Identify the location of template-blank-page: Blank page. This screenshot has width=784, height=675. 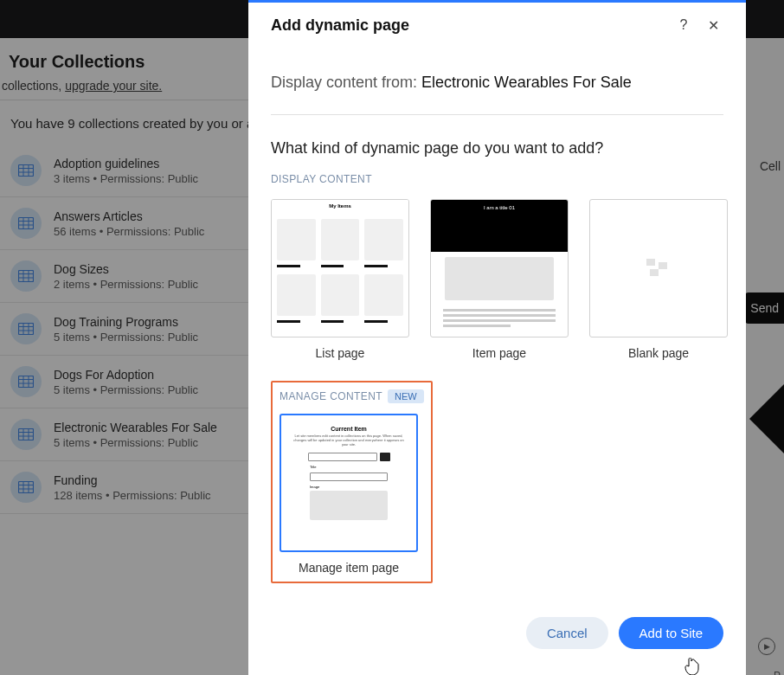
(659, 280).